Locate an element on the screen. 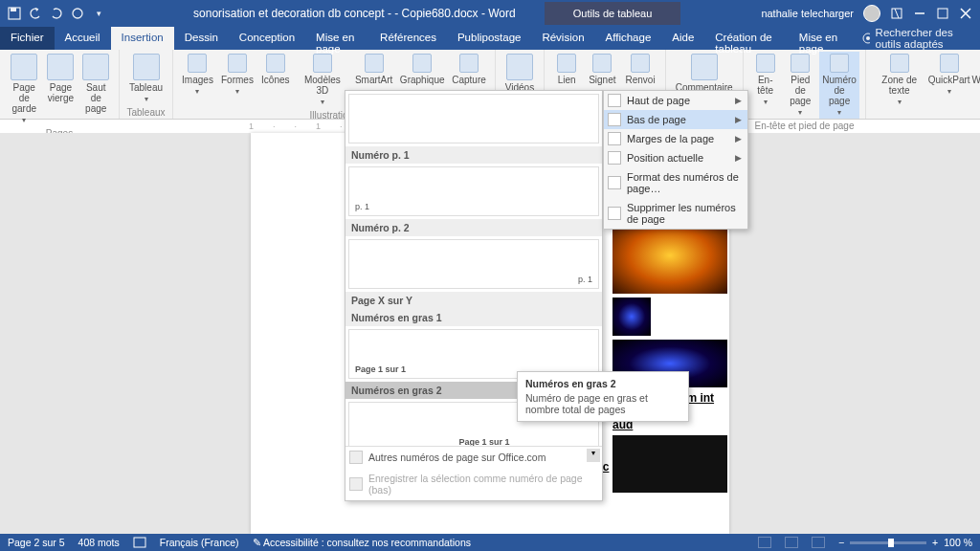 This screenshot has width=980, height=551. tab-mailings: Publipostage is located at coordinates (490, 38).